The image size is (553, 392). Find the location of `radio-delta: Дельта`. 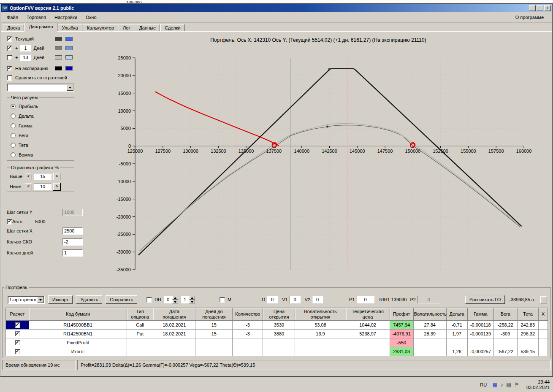

radio-delta: Дельта is located at coordinates (41, 116).